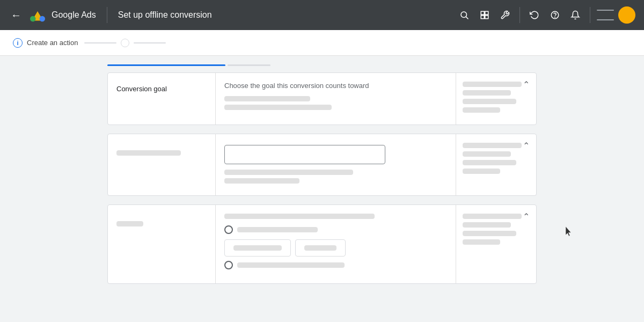 The width and height of the screenshot is (644, 322). Describe the element at coordinates (336, 248) in the screenshot. I see `btn-group` at that location.